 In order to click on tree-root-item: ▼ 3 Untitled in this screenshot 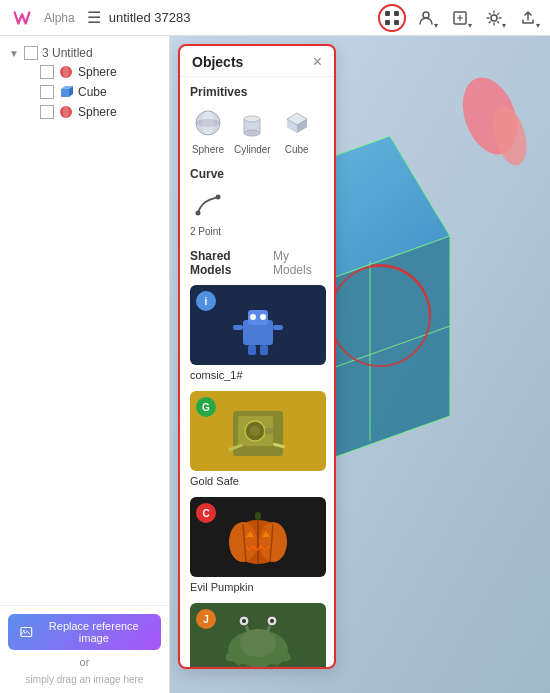, I will do `click(84, 53)`.